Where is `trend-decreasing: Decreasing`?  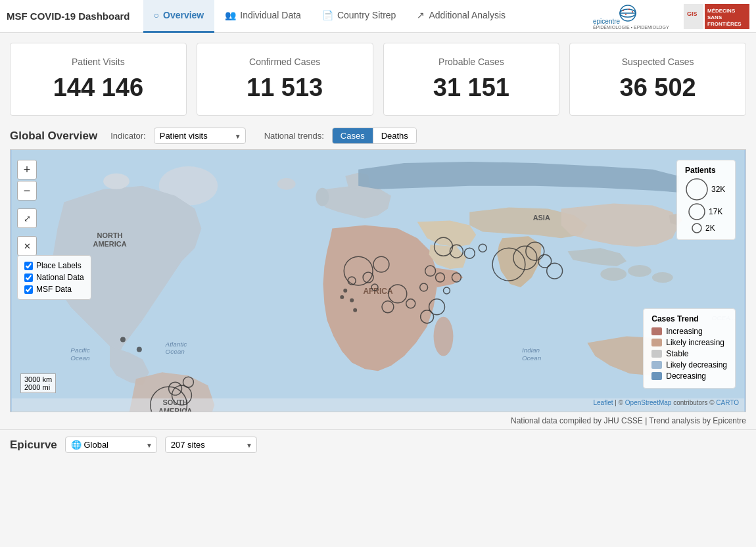 trend-decreasing: Decreasing is located at coordinates (689, 376).